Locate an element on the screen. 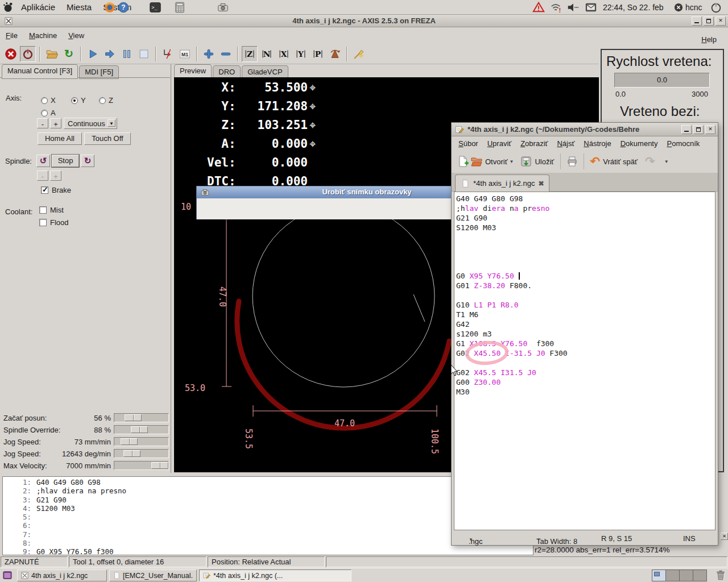 The width and height of the screenshot is (728, 582). editor-maximize-button is located at coordinates (698, 130).